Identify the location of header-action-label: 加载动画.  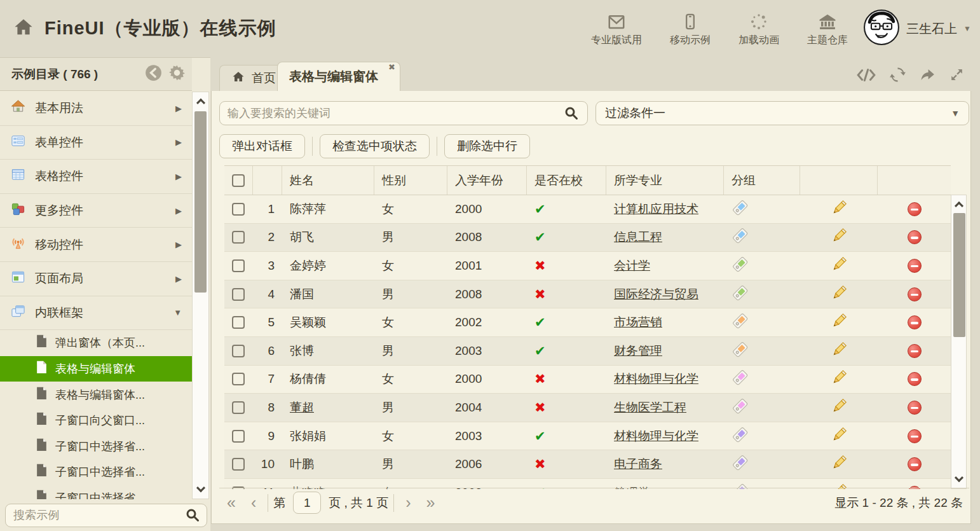
(759, 41).